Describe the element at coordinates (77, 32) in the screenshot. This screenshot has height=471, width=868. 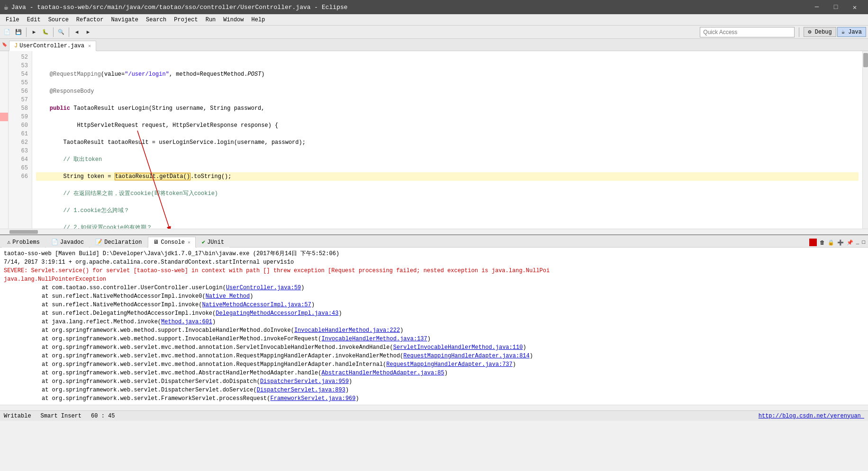
I see `toolbar-back: ◀` at that location.